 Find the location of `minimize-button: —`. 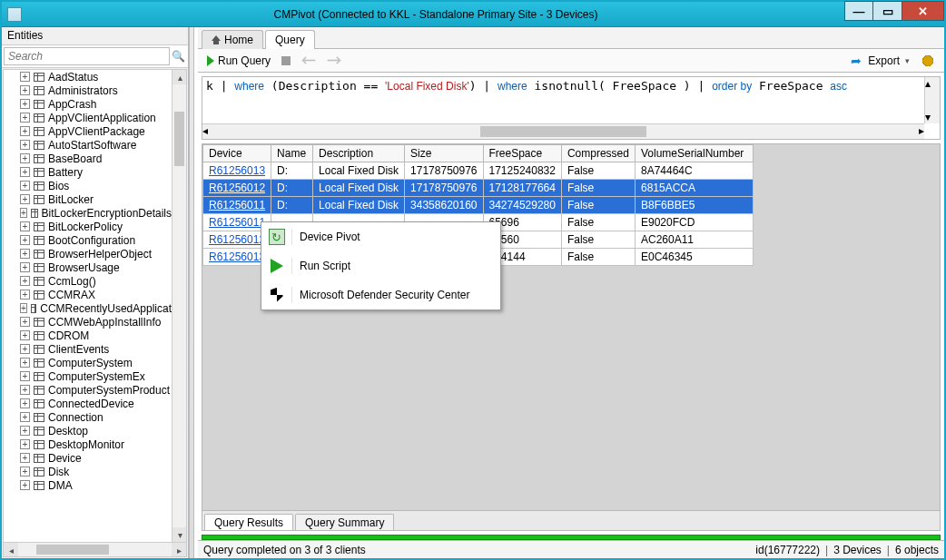

minimize-button: — is located at coordinates (859, 11).